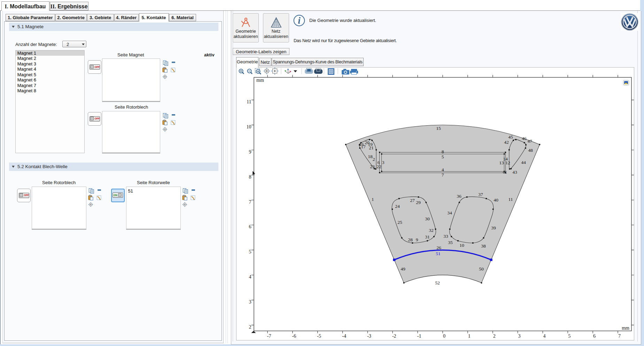 This screenshot has height=346, width=644. Describe the element at coordinates (370, 157) in the screenshot. I see `svg-text: 18` at that location.